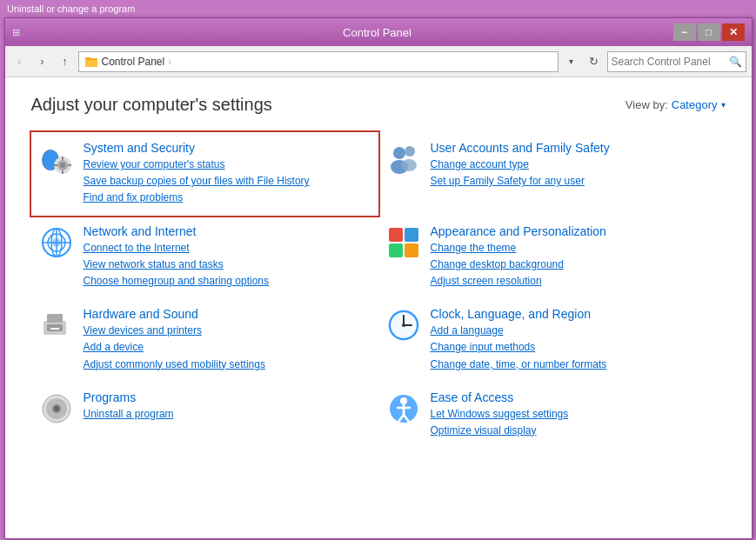 The width and height of the screenshot is (756, 540). What do you see at coordinates (174, 330) in the screenshot?
I see `hardware-sound-link: View devices and printers` at bounding box center [174, 330].